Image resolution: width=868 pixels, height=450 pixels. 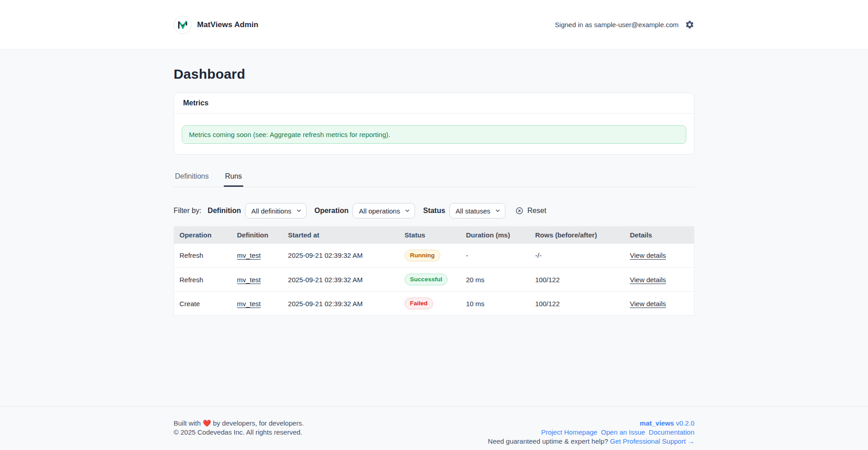 What do you see at coordinates (224, 211) in the screenshot?
I see `definition-filter-label: Definition` at bounding box center [224, 211].